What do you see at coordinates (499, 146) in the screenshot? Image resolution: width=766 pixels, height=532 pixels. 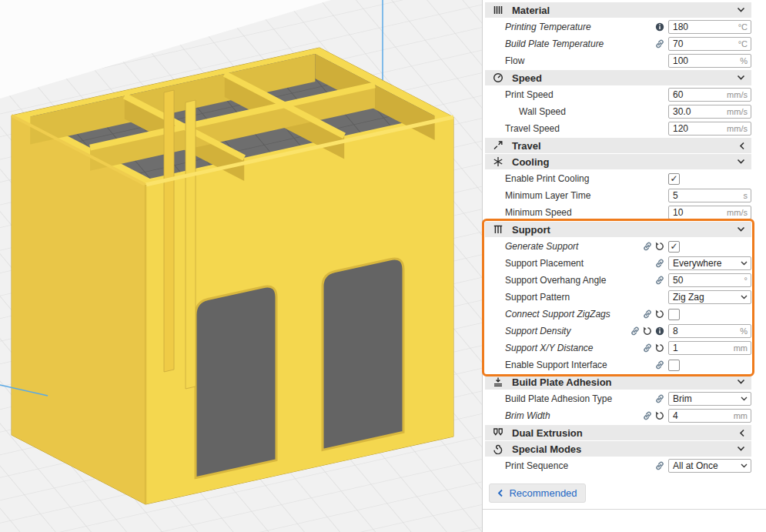 I see `travel-icon` at bounding box center [499, 146].